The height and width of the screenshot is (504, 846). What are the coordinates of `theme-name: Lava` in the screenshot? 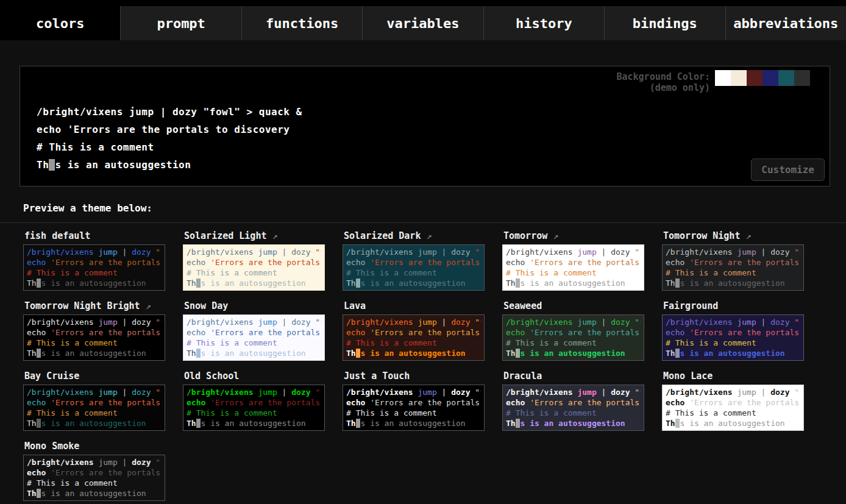 It's located at (413, 306).